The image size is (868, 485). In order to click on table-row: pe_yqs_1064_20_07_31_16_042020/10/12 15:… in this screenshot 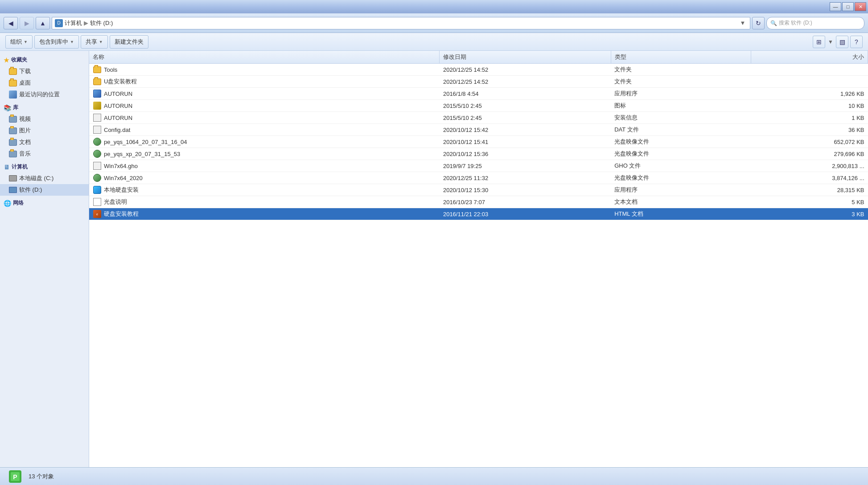, I will do `click(479, 142)`.